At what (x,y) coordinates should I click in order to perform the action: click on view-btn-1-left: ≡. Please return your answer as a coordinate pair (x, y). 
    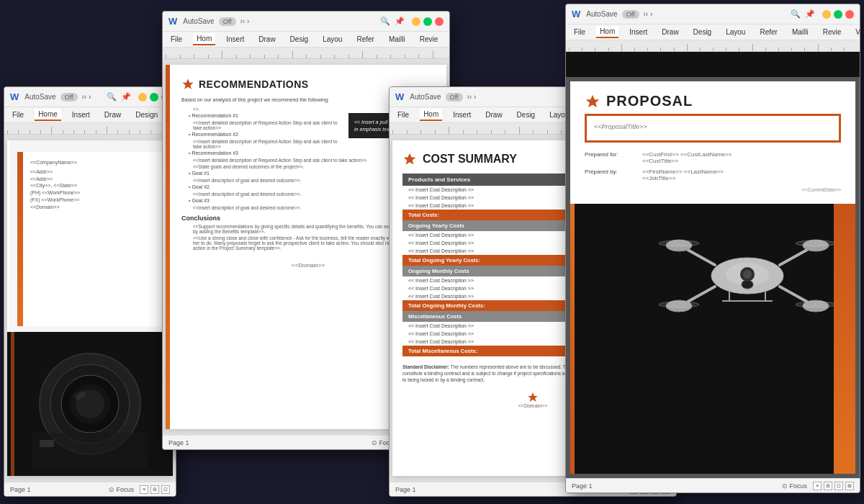
    Looking at the image, I should click on (144, 490).